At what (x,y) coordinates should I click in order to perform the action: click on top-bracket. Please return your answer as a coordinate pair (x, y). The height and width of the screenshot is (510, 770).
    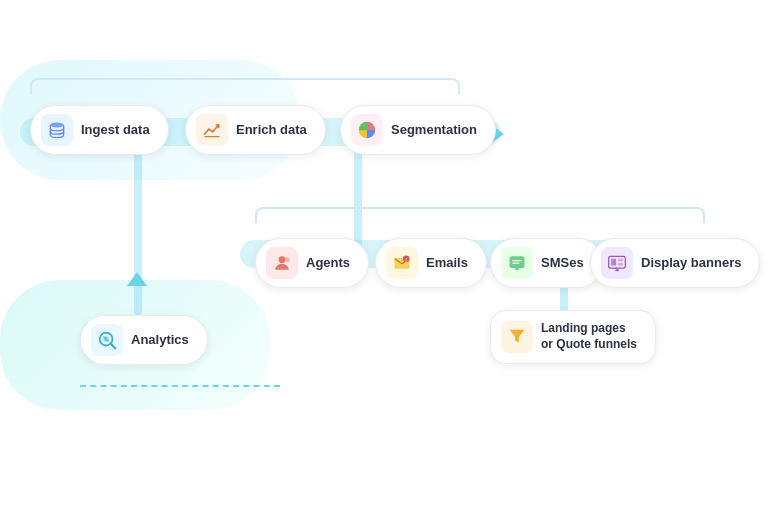
    Looking at the image, I should click on (245, 86).